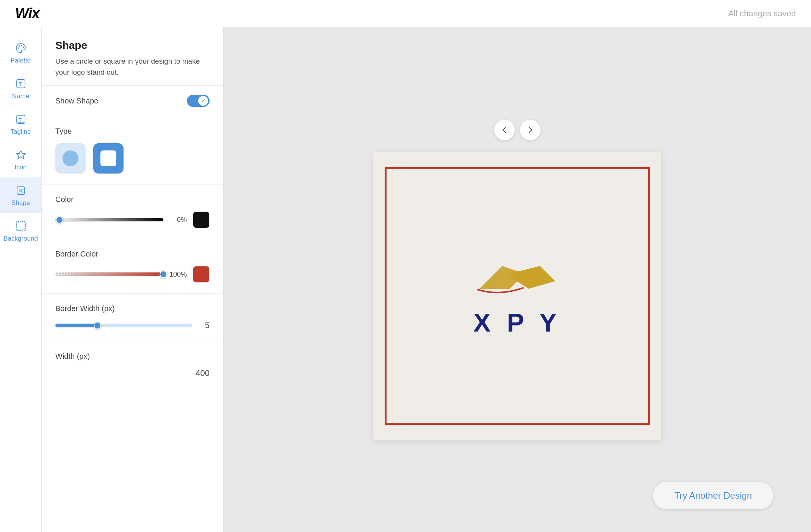 Image resolution: width=811 pixels, height=532 pixels. Describe the element at coordinates (133, 365) in the screenshot. I see `width-section: Width (px) 400` at that location.